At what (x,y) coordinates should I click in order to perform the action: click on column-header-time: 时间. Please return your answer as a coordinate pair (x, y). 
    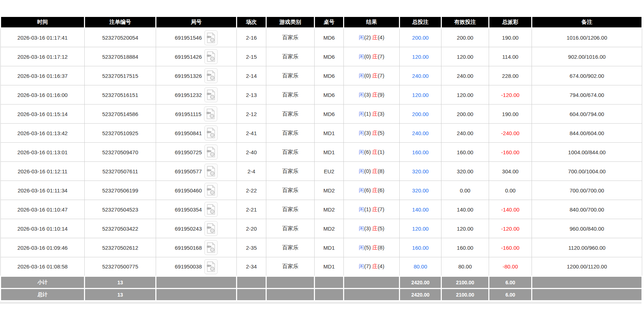
    Looking at the image, I should click on (43, 22).